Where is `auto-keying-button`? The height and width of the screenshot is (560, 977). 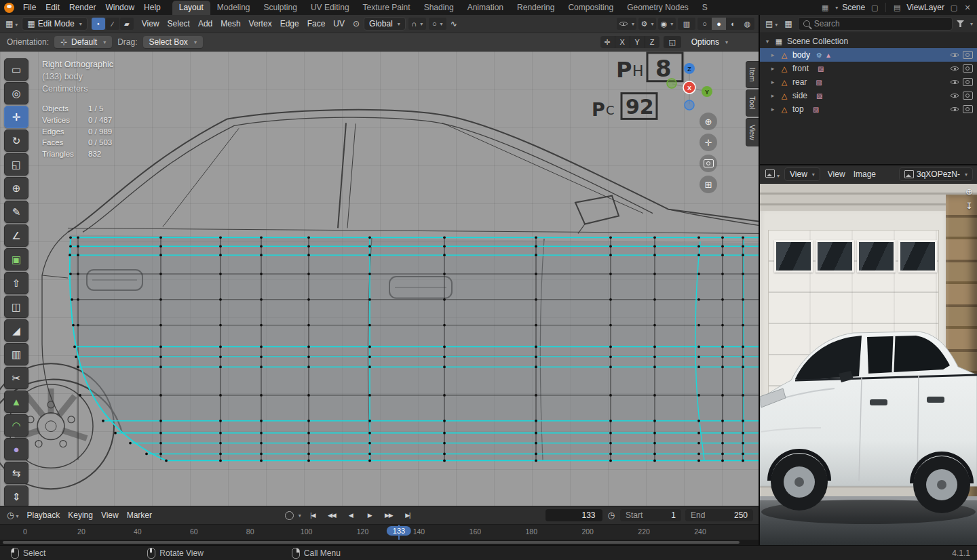 auto-keying-button is located at coordinates (289, 515).